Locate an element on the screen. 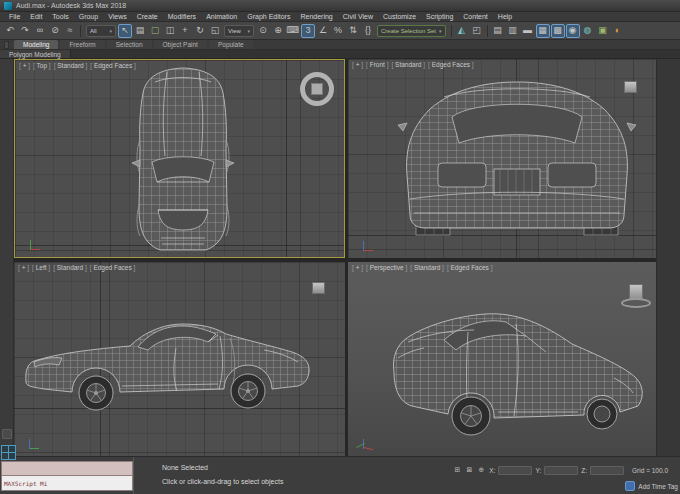 Image resolution: width=680 pixels, height=494 pixels. viewport-menu-token: Top is located at coordinates (42, 66).